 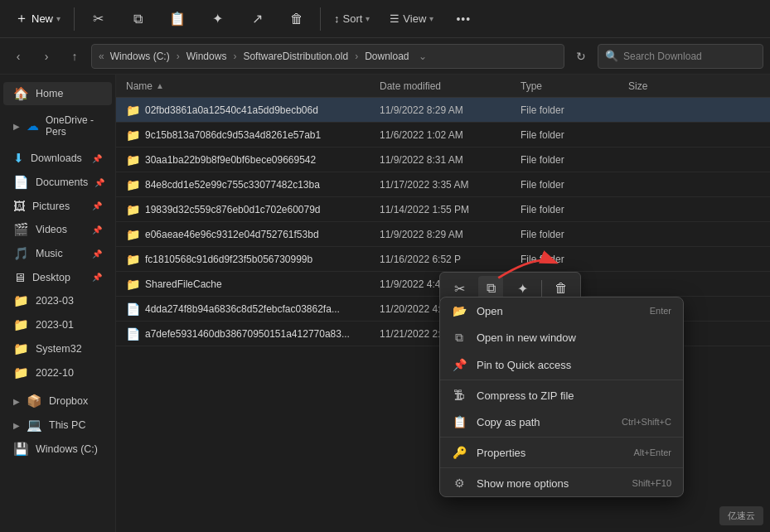 I want to click on ai-icon: ✦, so click(x=217, y=18).